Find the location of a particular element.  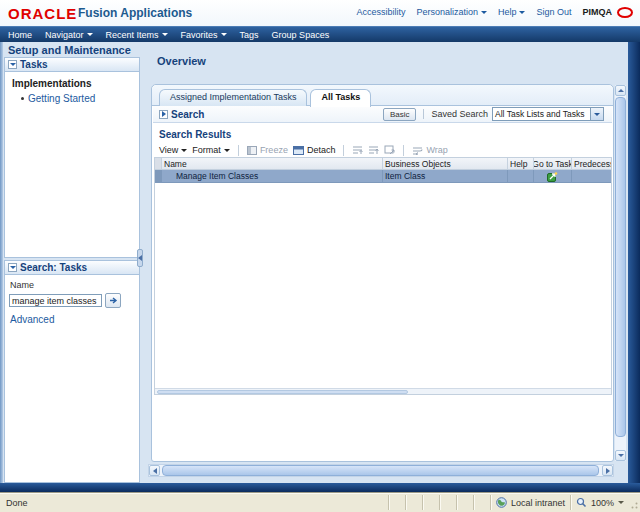

column-header-go-to-task: Go to Task is located at coordinates (553, 164).